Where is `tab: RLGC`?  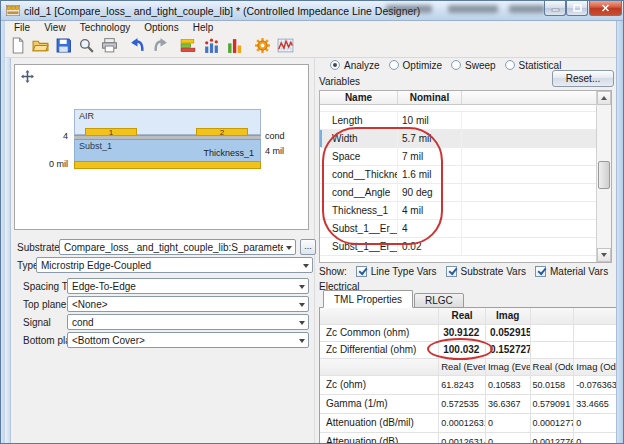
tab: RLGC is located at coordinates (439, 300).